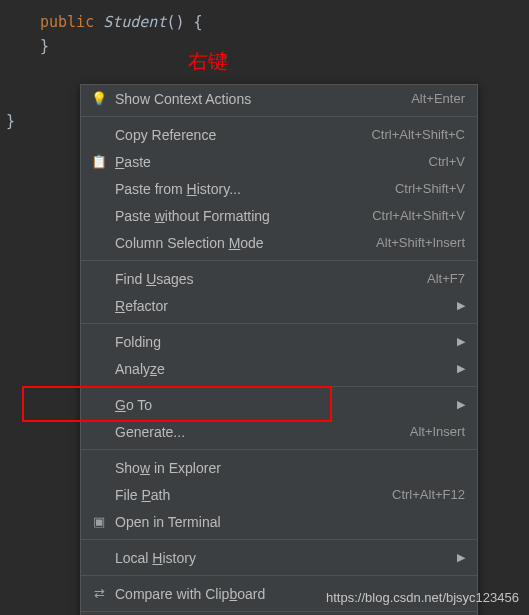  Describe the element at coordinates (279, 468) in the screenshot. I see `menu-show-explorer: Show in Explorer` at that location.